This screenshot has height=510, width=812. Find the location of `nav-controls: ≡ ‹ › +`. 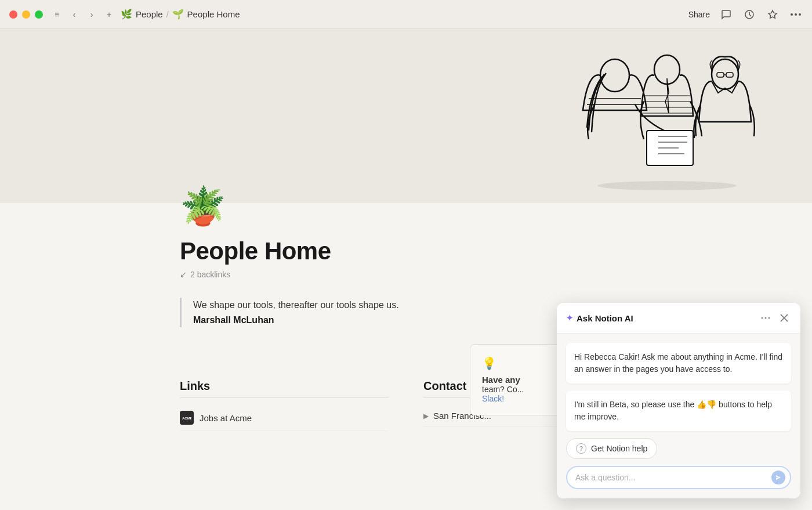

nav-controls: ≡ ‹ › + is located at coordinates (83, 15).